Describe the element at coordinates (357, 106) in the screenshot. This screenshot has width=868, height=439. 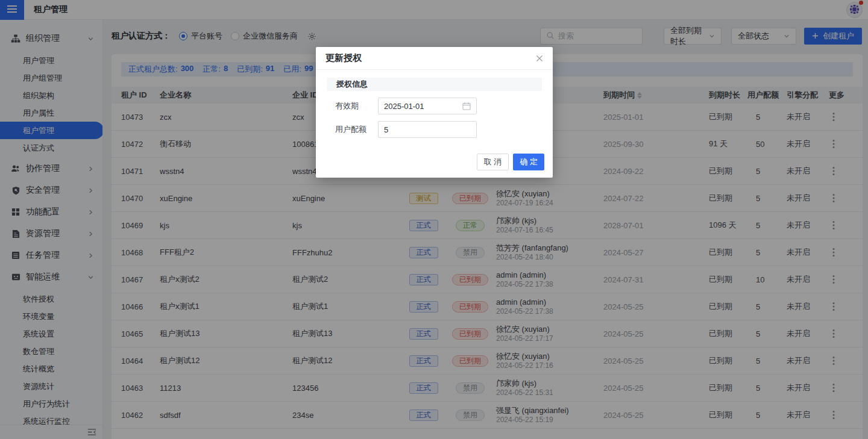
I see `validity-label: 有效期` at that location.